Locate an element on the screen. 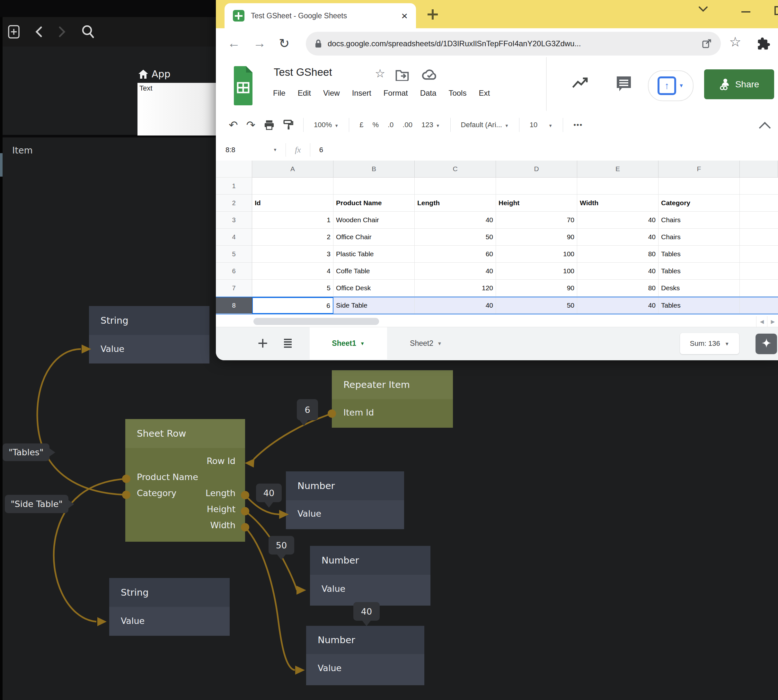 This screenshot has width=778, height=700. port-label-category: Category is located at coordinates (157, 493).